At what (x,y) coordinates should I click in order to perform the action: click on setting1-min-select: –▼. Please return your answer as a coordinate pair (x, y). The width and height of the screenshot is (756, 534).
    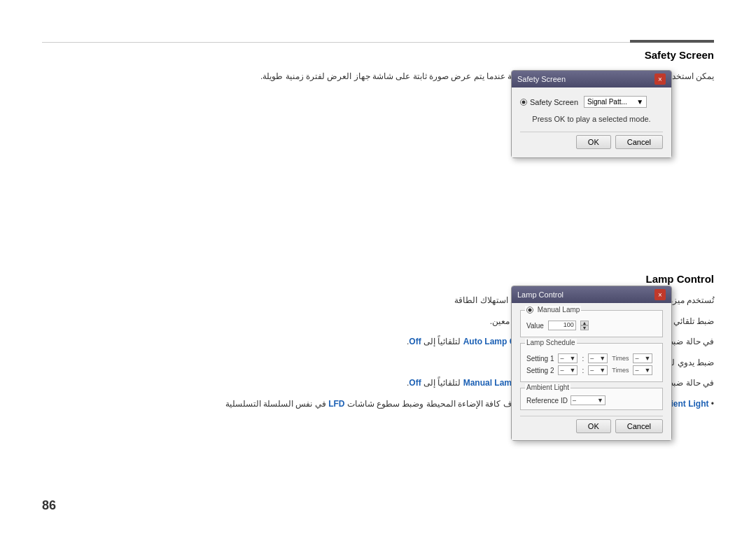
    Looking at the image, I should click on (598, 358).